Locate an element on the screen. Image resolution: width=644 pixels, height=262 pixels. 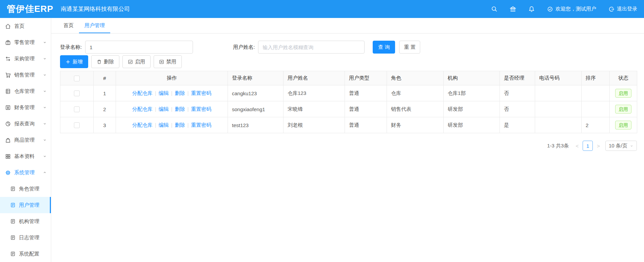
row-index: 1 is located at coordinates (105, 94).